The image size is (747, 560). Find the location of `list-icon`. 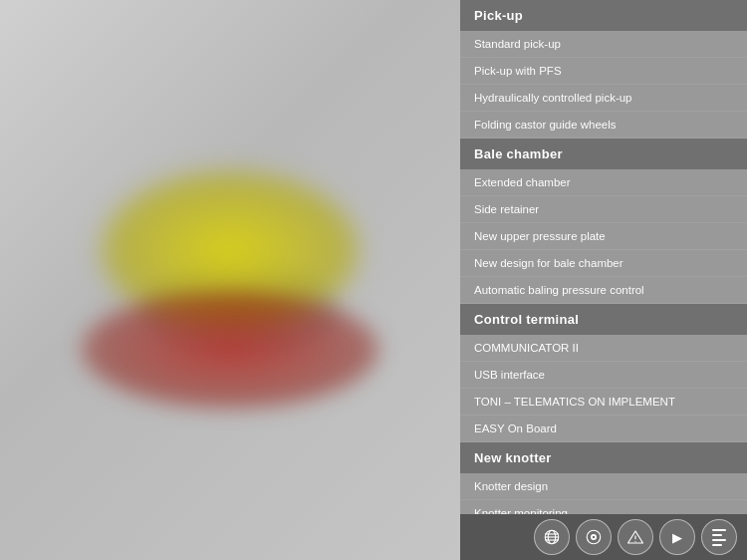

list-icon is located at coordinates (719, 538).